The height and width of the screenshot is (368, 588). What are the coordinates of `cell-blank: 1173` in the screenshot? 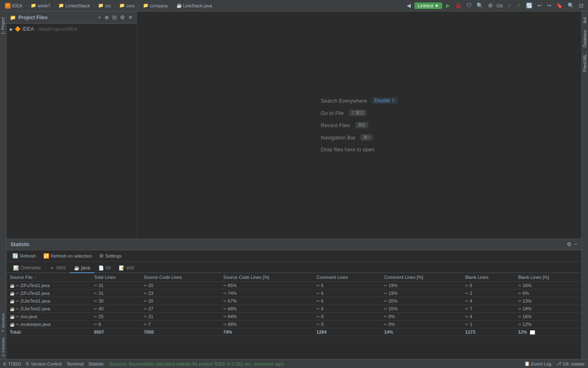 It's located at (488, 332).